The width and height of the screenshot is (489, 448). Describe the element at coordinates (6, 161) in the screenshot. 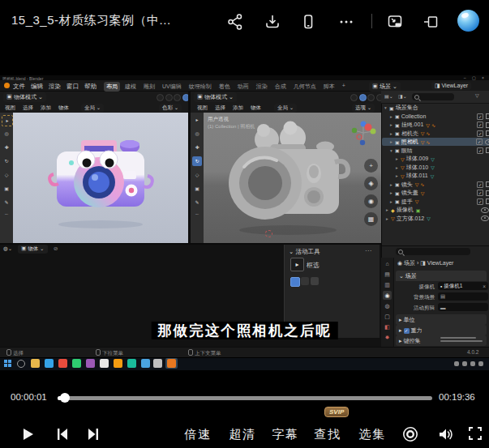

I see `tool-rotate-icon: ↻` at that location.